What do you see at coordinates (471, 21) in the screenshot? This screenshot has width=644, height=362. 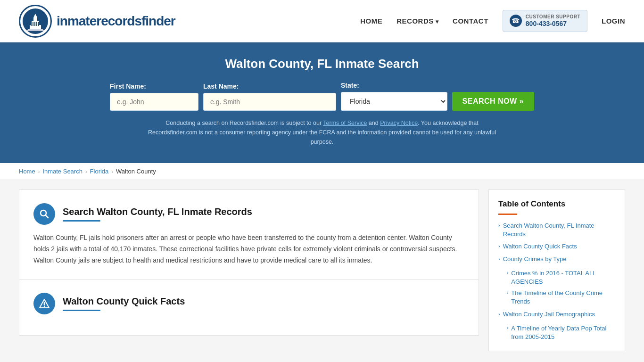 I see `nav-contact: CONTACT` at bounding box center [471, 21].